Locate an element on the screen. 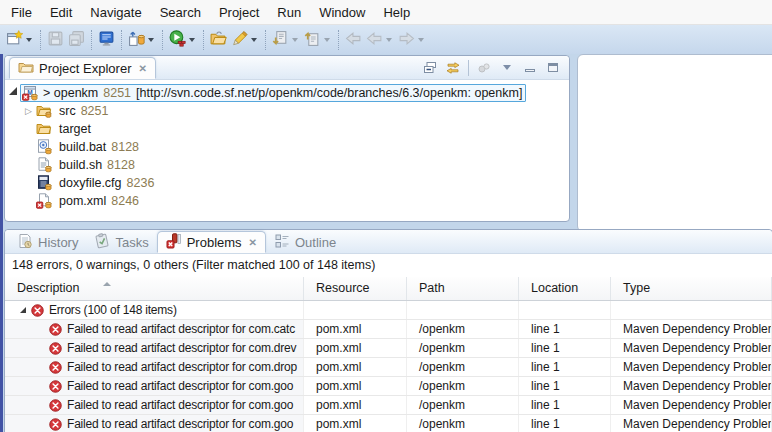  menu-file: File is located at coordinates (22, 12).